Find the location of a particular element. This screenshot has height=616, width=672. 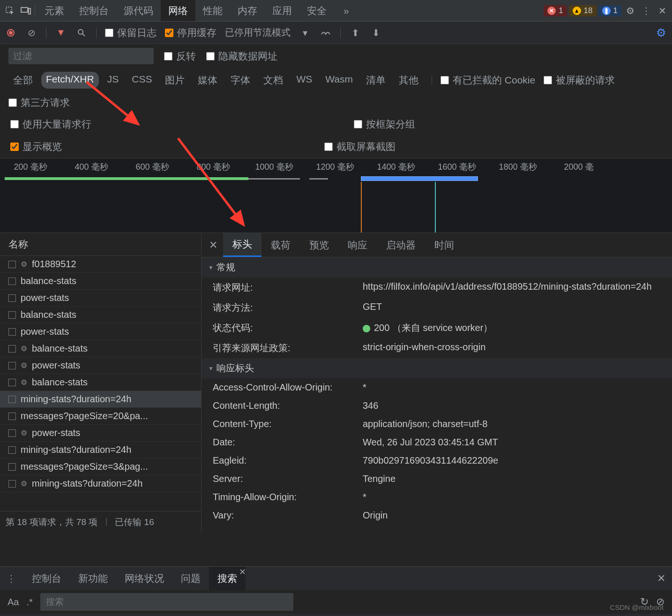

search-input is located at coordinates (167, 602).